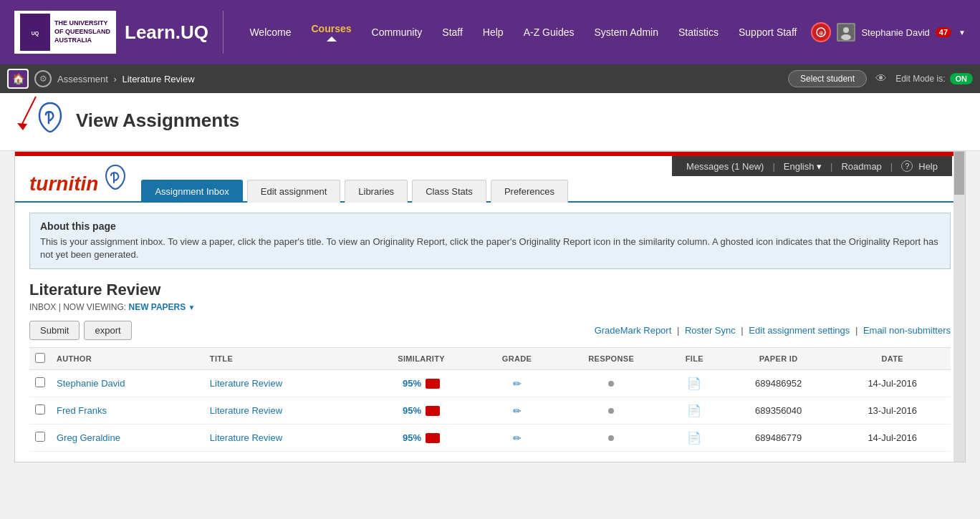  What do you see at coordinates (490, 331) in the screenshot?
I see `action-bar: Submit export GradeMark Report | Roster …` at bounding box center [490, 331].